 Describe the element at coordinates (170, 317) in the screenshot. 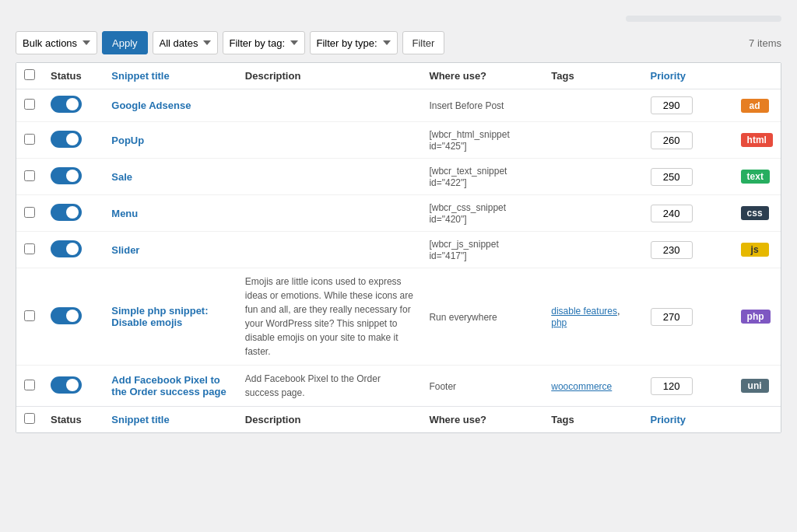

I see `row-title-cell: Simple php snippet: Disable emojis` at that location.